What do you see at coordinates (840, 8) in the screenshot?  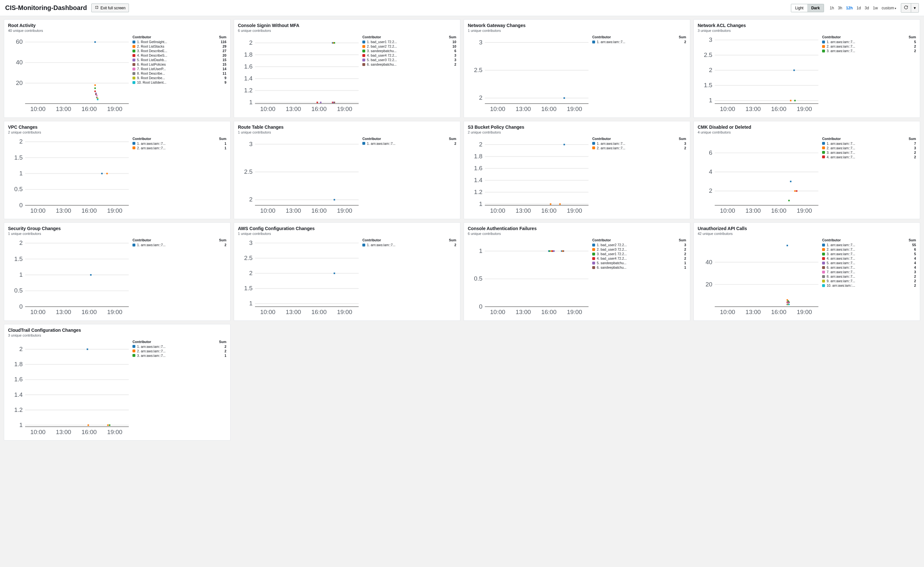 I see `range-3h: 3h` at bounding box center [840, 8].